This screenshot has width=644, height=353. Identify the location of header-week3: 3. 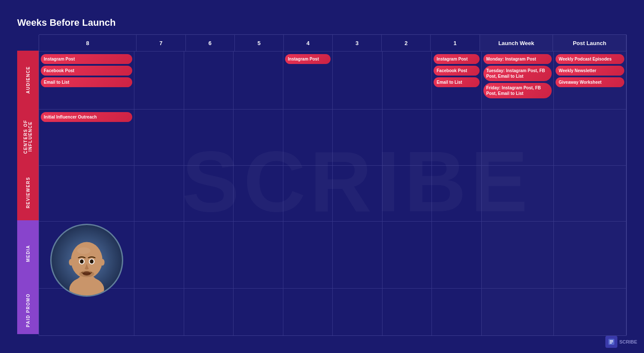
(357, 43).